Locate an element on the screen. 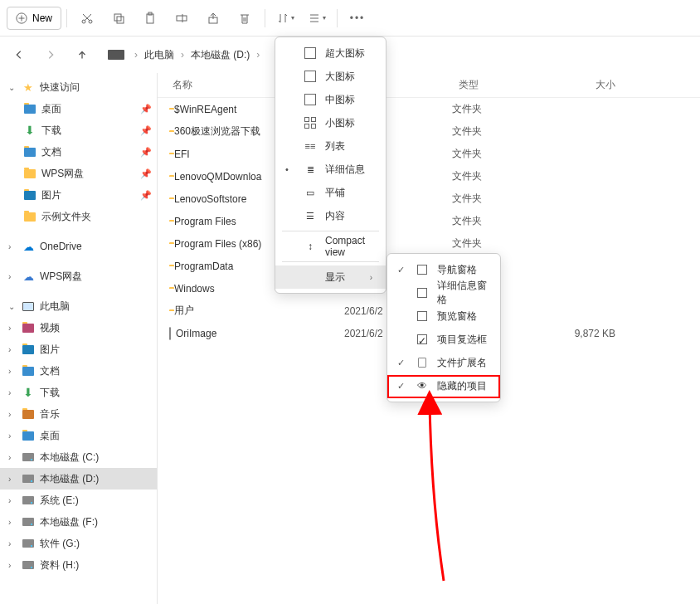 The width and height of the screenshot is (700, 604). chevron-down-icon: ⌄ is located at coordinates (12, 88).